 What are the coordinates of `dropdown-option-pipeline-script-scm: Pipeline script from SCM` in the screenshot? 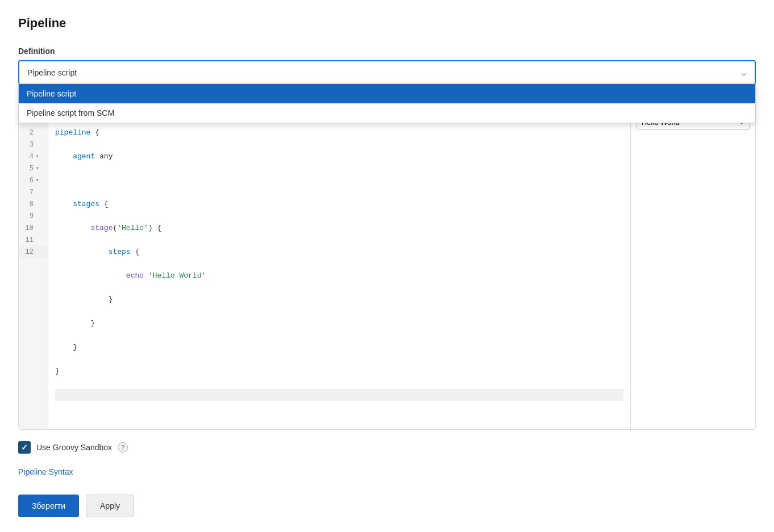 It's located at (387, 113).